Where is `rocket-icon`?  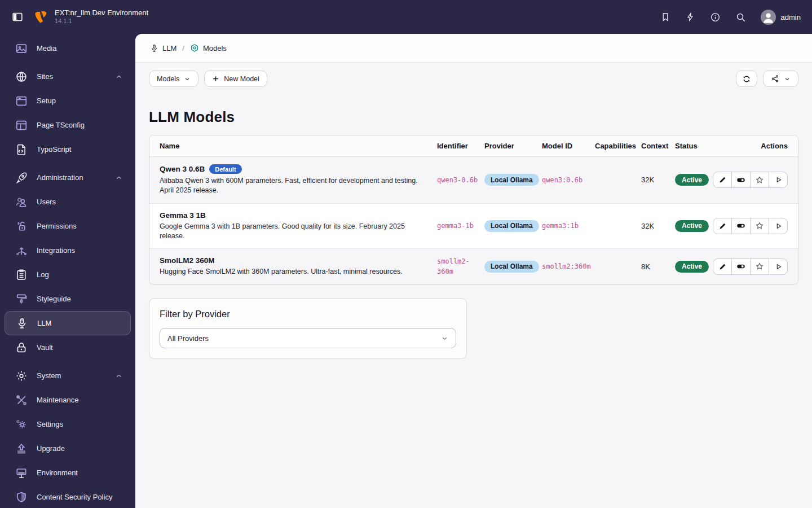
rocket-icon is located at coordinates (21, 177).